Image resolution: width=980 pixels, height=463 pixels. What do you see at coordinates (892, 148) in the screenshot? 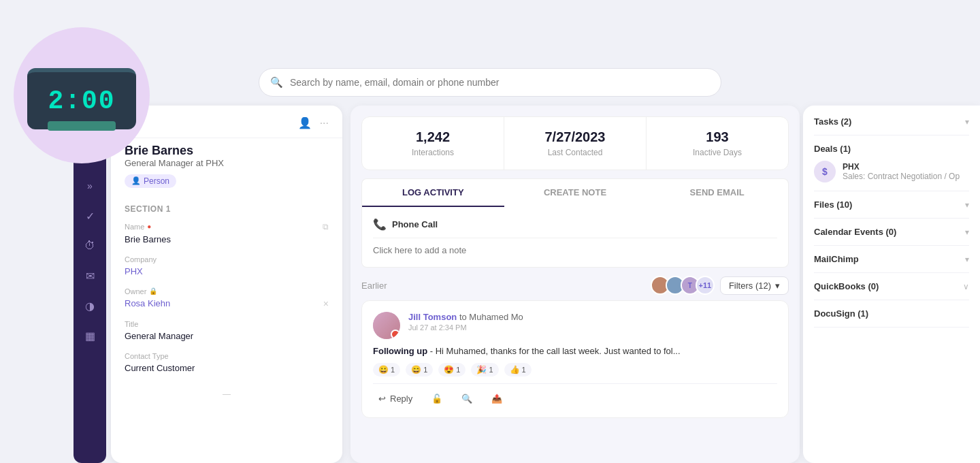
I see `deals-header: Deals (1)` at bounding box center [892, 148].